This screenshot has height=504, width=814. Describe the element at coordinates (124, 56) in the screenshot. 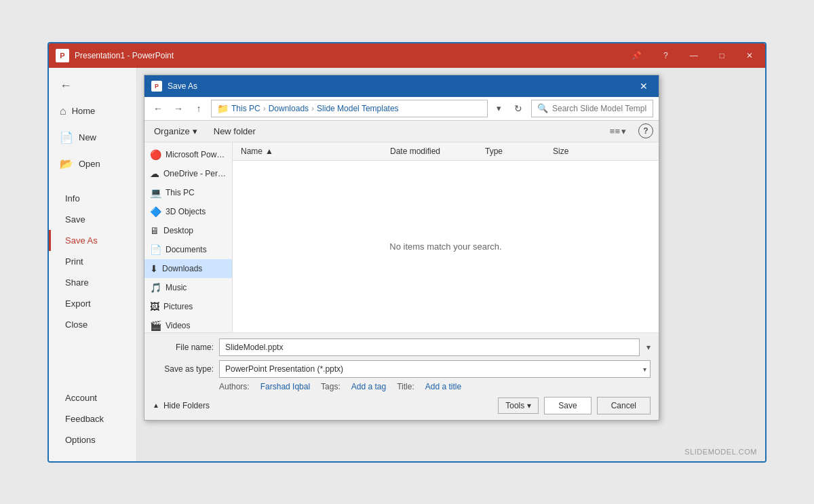

I see `app-title: Presentation1 - PowerPoint` at that location.